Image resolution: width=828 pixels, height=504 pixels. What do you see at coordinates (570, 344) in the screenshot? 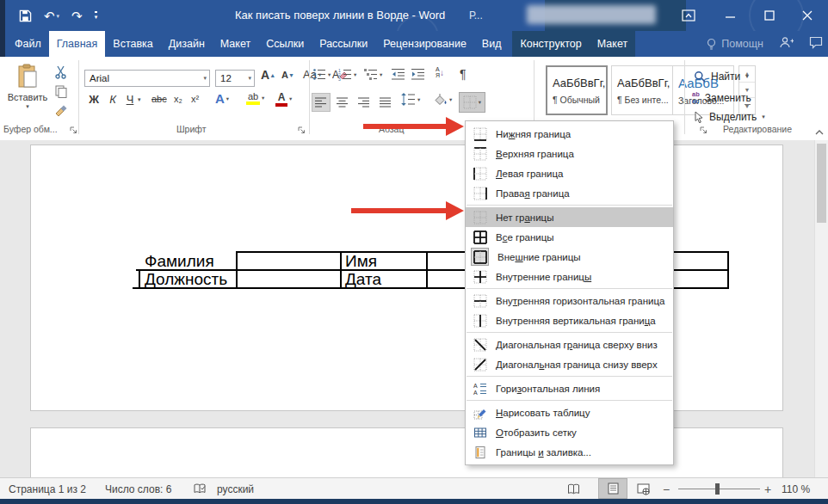
I see `menu-item-border-diagonal-down: Диагональная граница сверху вниз` at bounding box center [570, 344].